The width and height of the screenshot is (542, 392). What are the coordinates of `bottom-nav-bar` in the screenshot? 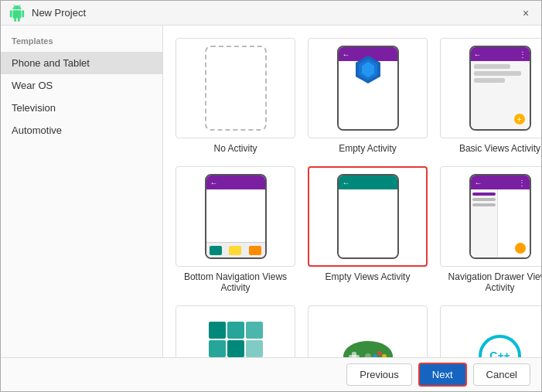 It's located at (236, 250).